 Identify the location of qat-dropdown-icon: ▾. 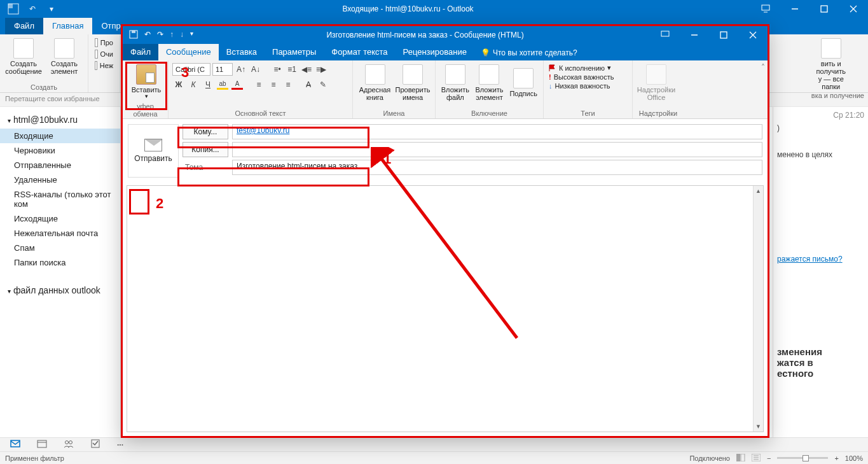
(52, 9).